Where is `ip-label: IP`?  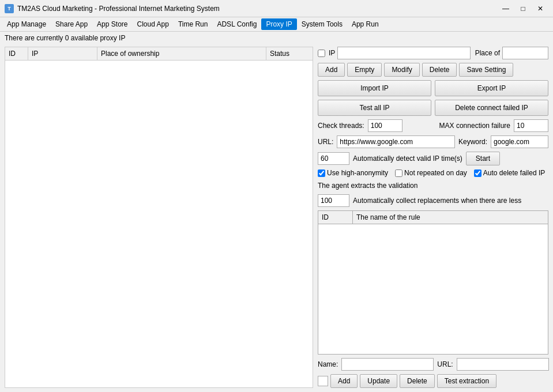
ip-label: IP is located at coordinates (332, 53).